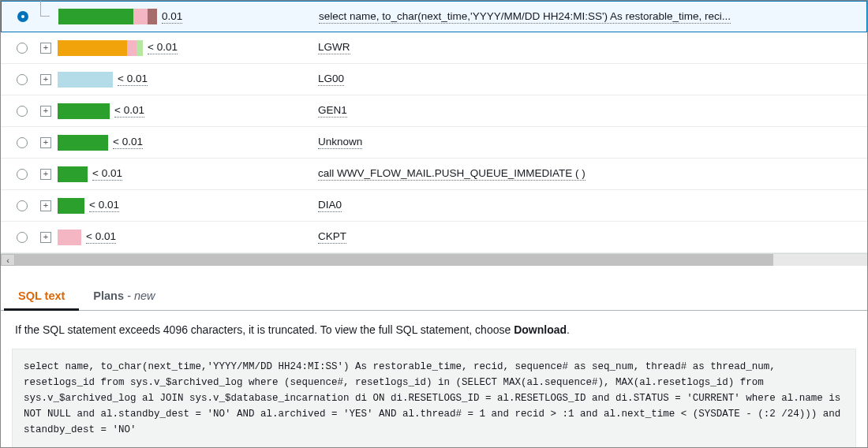 The width and height of the screenshot is (868, 448). What do you see at coordinates (568, 330) in the screenshot?
I see `notice-text-post: .` at bounding box center [568, 330].